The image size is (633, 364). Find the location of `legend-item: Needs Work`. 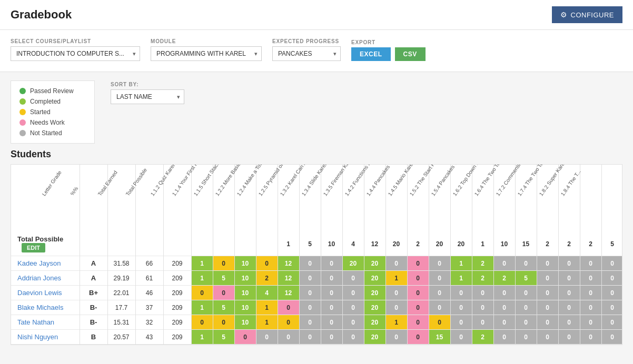

legend-item: Needs Work is located at coordinates (53, 123).